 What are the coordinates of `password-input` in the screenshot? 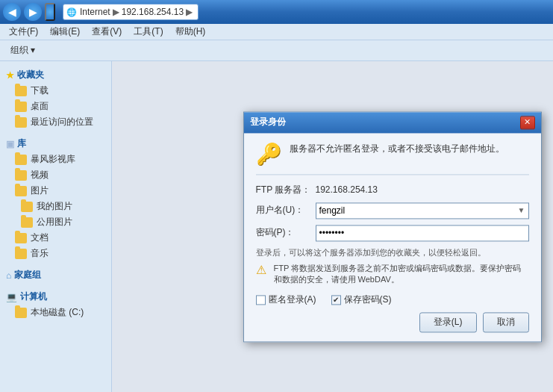 It's located at (422, 233).